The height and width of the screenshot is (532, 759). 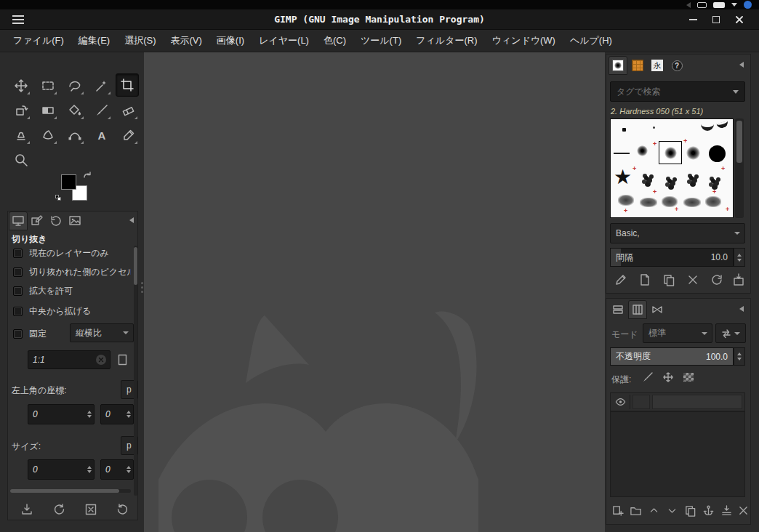 What do you see at coordinates (91, 509) in the screenshot?
I see `delete-tool-preset-button` at bounding box center [91, 509].